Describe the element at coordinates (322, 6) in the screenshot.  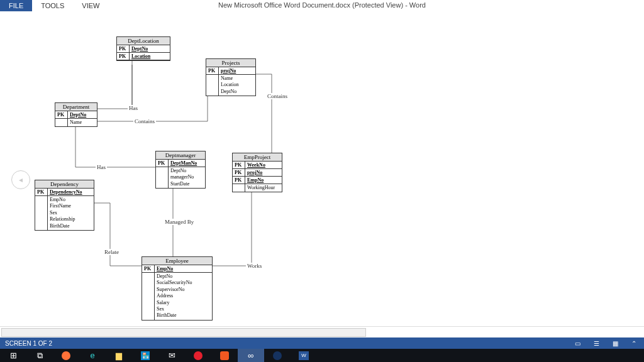
I see `ribbon: FILE TOOLS VIEW` at that location.